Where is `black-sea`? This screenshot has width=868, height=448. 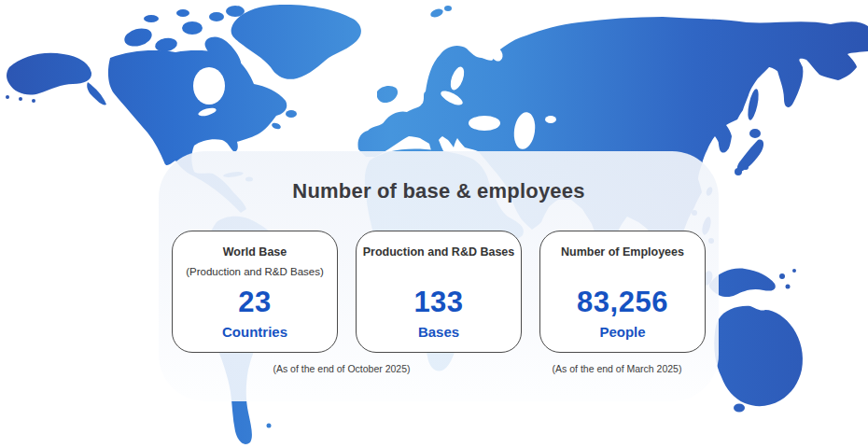
black-sea is located at coordinates (484, 123).